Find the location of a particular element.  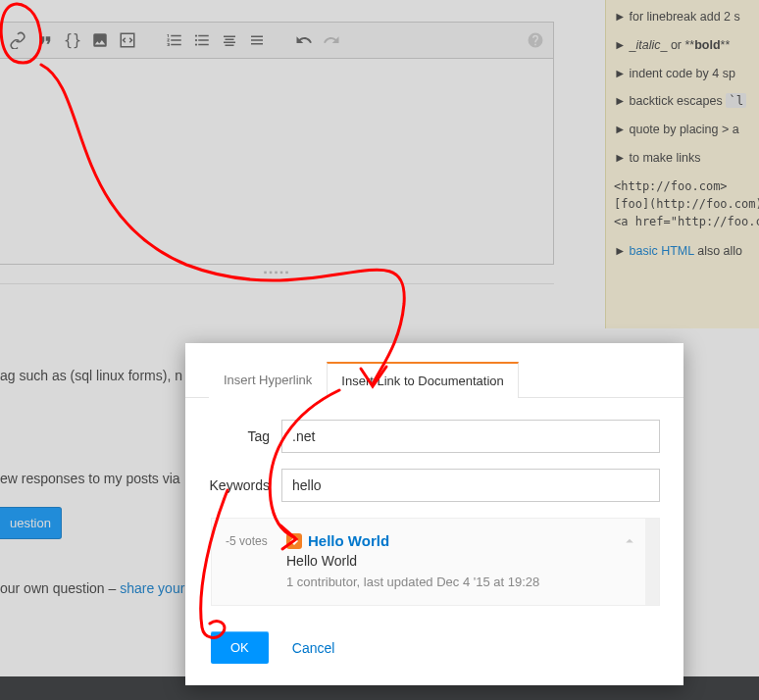

keywords-label: Keywords is located at coordinates (245, 485).